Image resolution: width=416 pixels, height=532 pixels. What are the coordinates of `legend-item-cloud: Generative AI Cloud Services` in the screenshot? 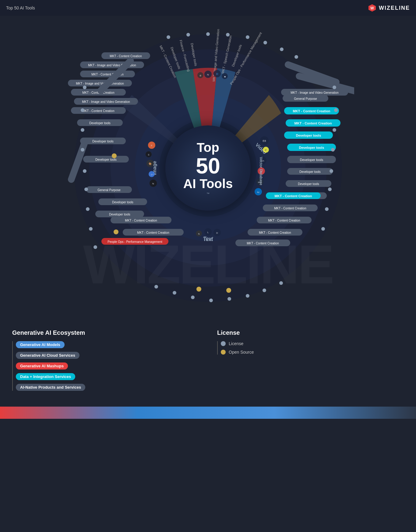 It's located at (107, 355).